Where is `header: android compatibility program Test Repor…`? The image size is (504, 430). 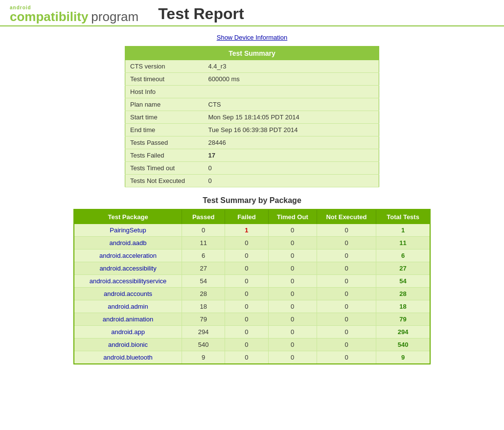 header: android compatibility program Test Repor… is located at coordinates (252, 13).